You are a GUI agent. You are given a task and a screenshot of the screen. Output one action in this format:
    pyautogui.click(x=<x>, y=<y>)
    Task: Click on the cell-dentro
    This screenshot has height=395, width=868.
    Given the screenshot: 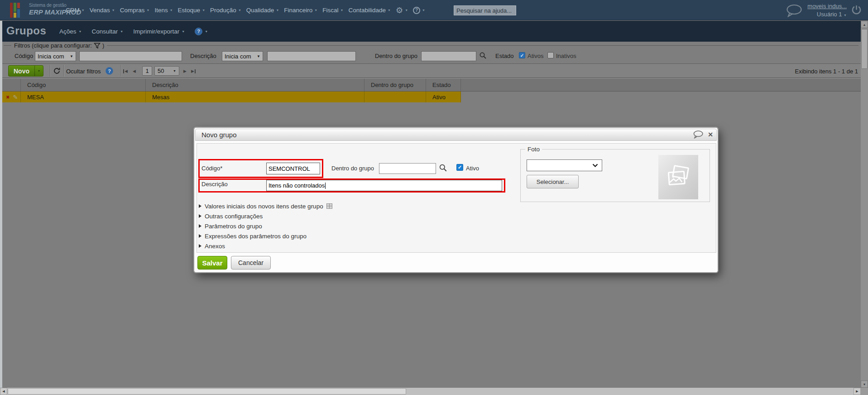 What is the action you would take?
    pyautogui.click(x=395, y=97)
    